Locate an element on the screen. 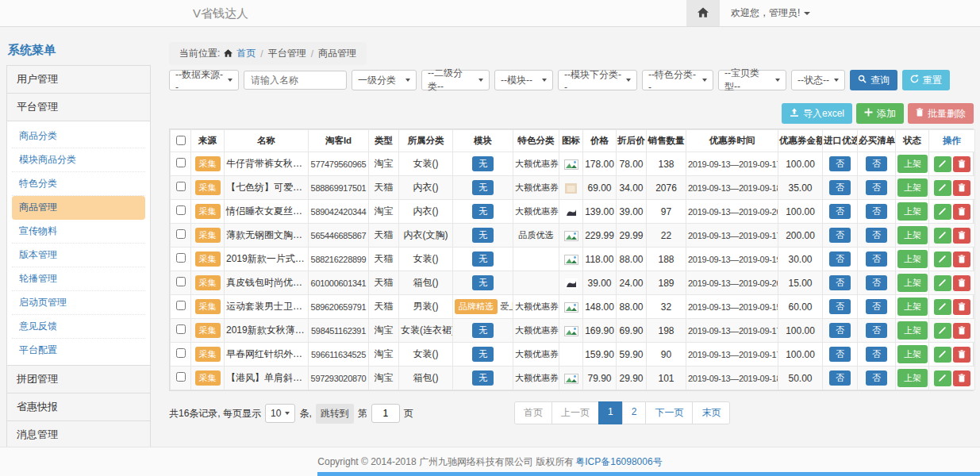  page-button: 1 is located at coordinates (611, 413).